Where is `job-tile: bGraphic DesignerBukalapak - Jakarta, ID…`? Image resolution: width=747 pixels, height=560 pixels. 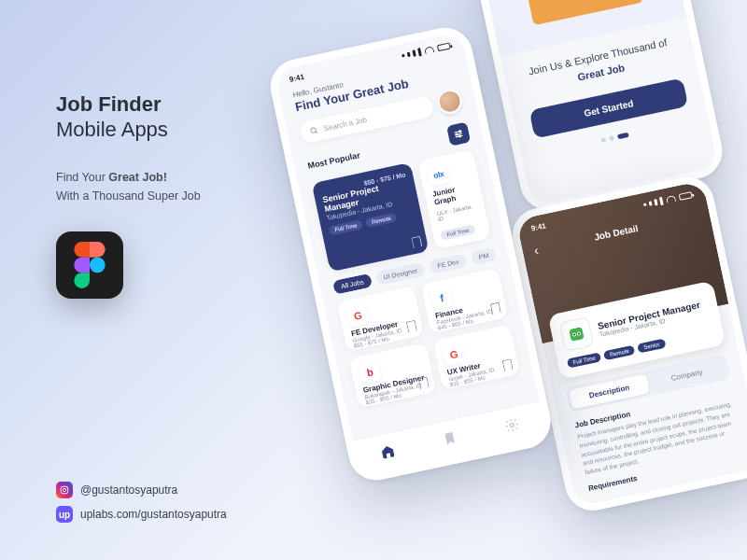
job-tile: bGraphic DesignerBukalapak - Jakarta, ID… is located at coordinates (392, 375).